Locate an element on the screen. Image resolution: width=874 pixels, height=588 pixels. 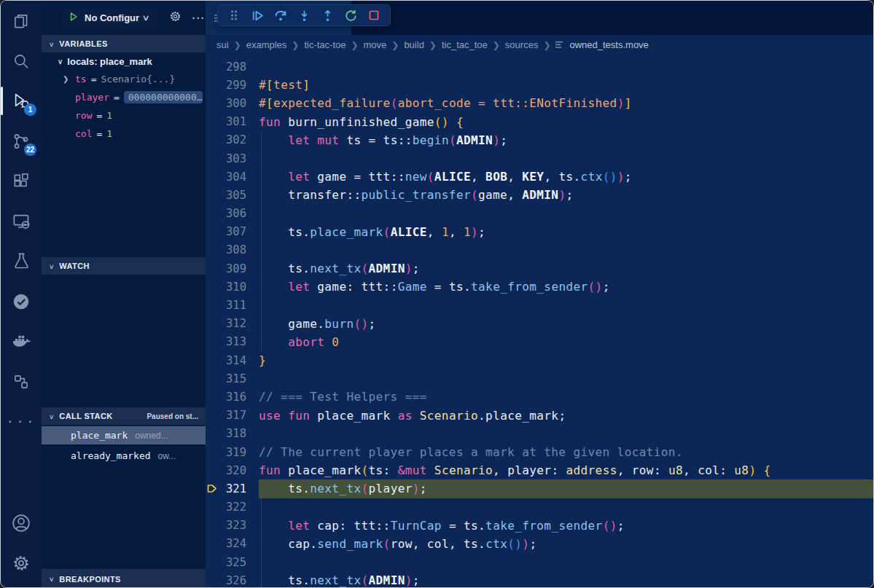
line-number: 307 is located at coordinates (226, 232).